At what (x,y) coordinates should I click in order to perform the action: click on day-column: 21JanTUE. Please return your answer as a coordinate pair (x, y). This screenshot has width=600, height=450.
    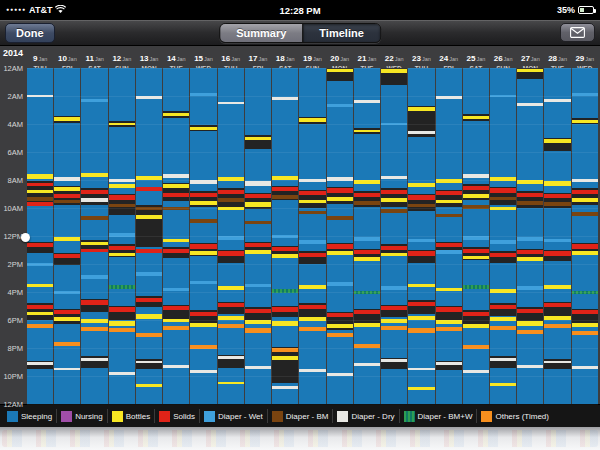
    Looking at the image, I should click on (367, 225).